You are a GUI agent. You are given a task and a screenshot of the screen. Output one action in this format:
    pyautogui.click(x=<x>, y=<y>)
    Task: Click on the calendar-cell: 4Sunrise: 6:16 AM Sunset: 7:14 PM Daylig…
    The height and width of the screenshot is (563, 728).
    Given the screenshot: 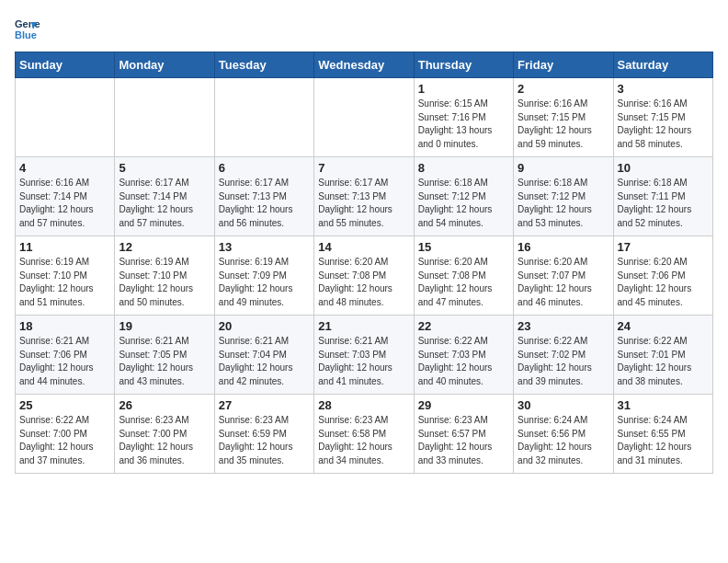 What is the action you would take?
    pyautogui.click(x=65, y=197)
    